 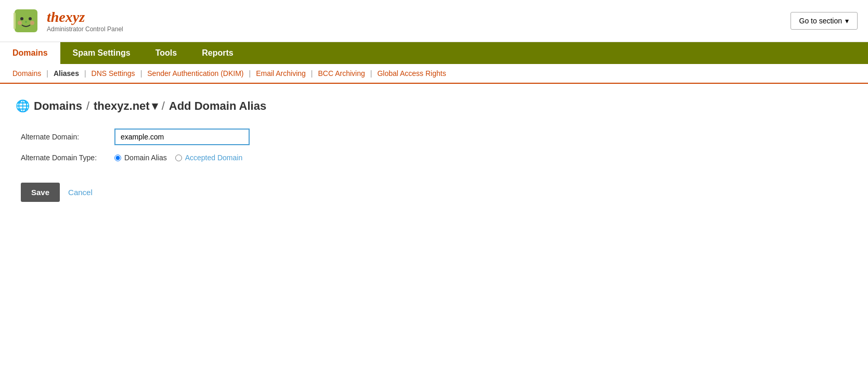 I want to click on go-to-section-label: Go to section, so click(x=821, y=21).